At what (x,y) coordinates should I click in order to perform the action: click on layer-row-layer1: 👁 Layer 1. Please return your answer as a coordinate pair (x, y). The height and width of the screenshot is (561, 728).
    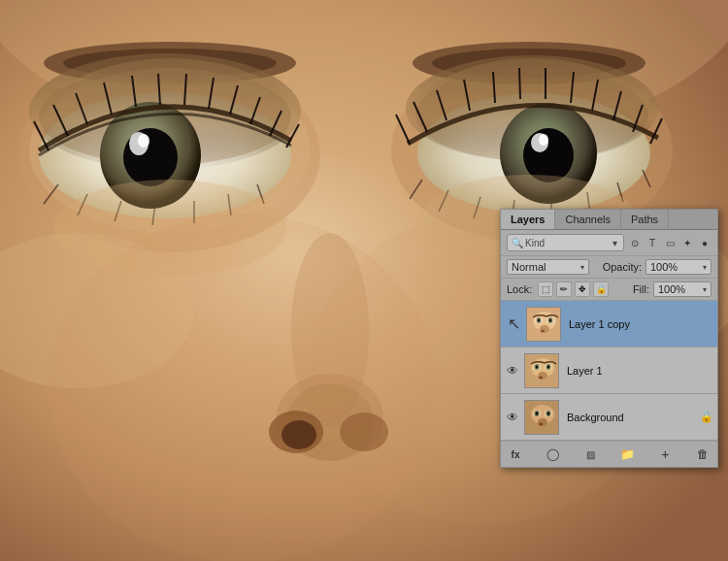
    Looking at the image, I should click on (610, 371).